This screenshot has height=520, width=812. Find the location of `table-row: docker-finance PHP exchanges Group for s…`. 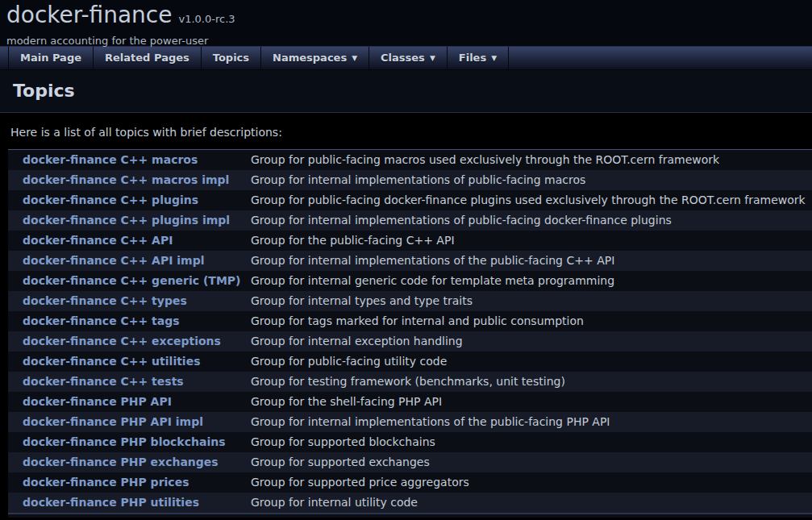

table-row: docker-finance PHP exchanges Group for s… is located at coordinates (410, 463).